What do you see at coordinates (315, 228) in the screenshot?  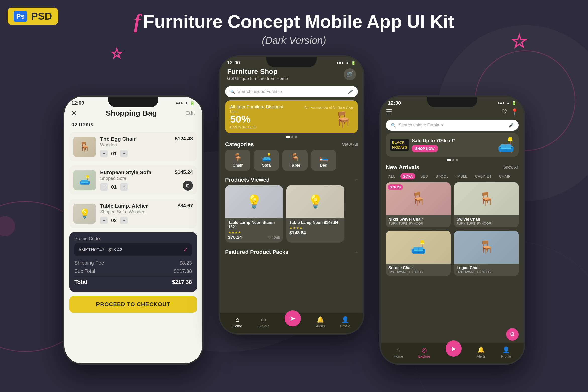 I see `product-2-info: Table Lamp Neon 8148.84 ★★★★ $148.84` at bounding box center [315, 228].